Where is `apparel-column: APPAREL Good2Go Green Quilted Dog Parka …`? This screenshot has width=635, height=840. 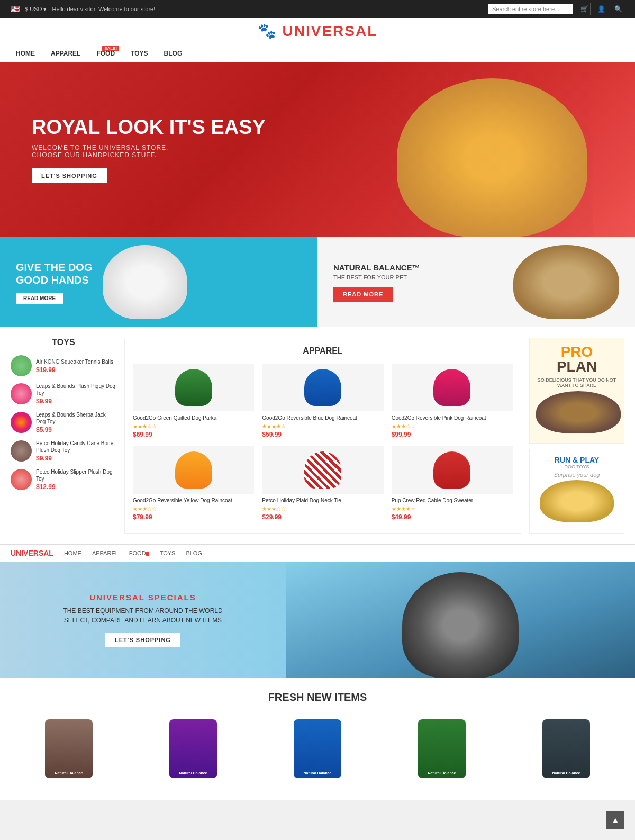
apparel-column: APPAREL Good2Go Green Quilted Dog Parka … is located at coordinates (323, 436).